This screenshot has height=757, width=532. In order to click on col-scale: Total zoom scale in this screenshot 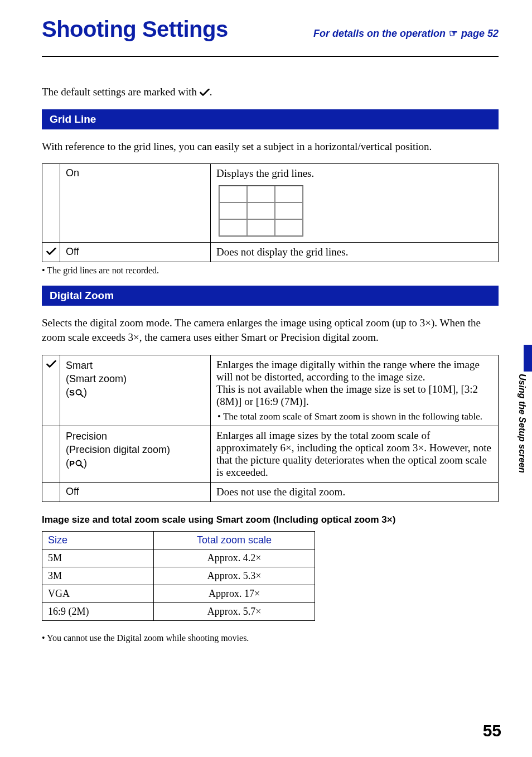, I will do `click(234, 540)`.